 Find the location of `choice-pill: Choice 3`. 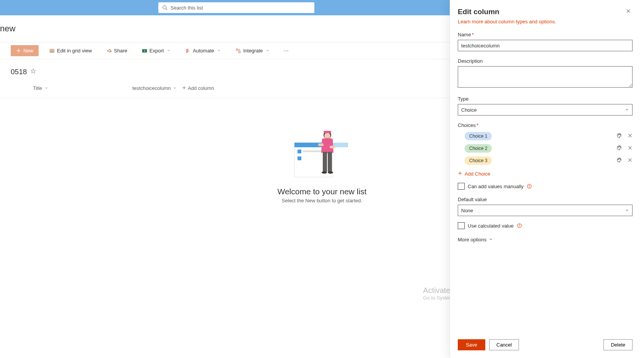

choice-pill: Choice 3 is located at coordinates (478, 161).